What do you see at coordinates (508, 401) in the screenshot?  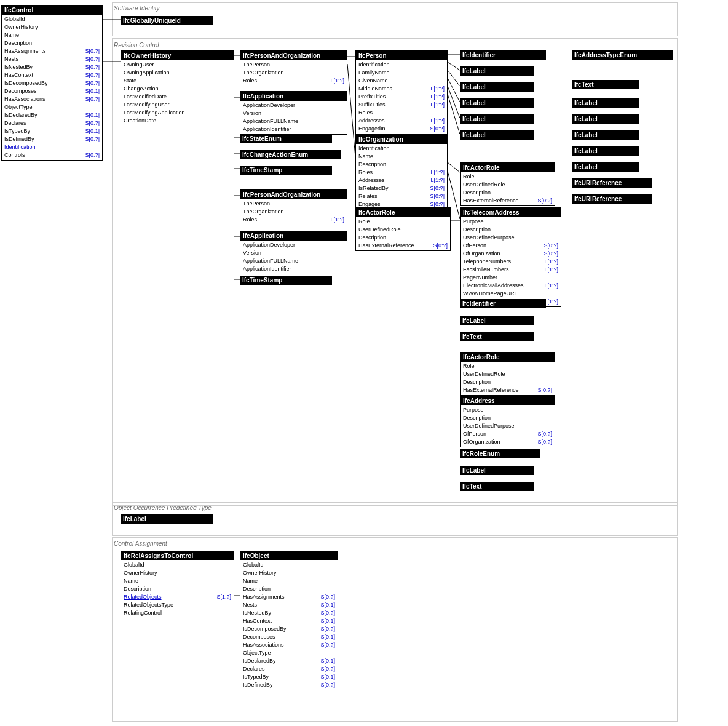 I see `ifc-address-header: IfcAddress` at bounding box center [508, 401].